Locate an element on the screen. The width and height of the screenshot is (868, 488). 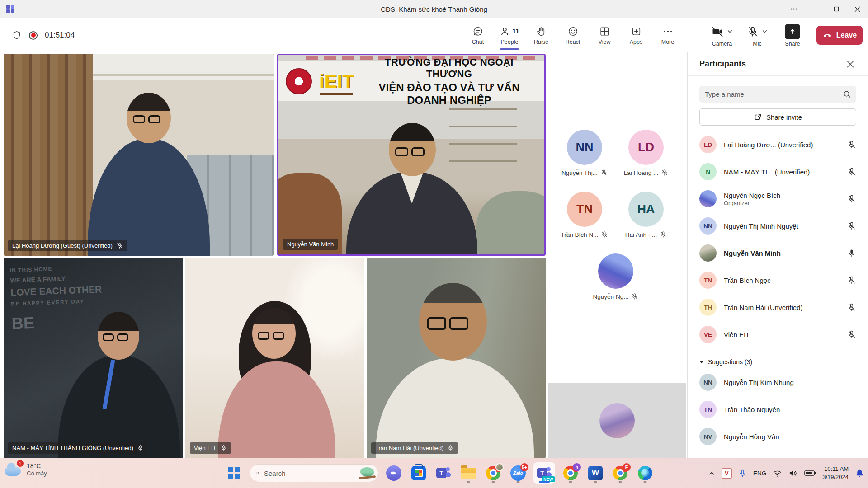
audio-participant-tile: HA Hai Anh - ... is located at coordinates (646, 215).